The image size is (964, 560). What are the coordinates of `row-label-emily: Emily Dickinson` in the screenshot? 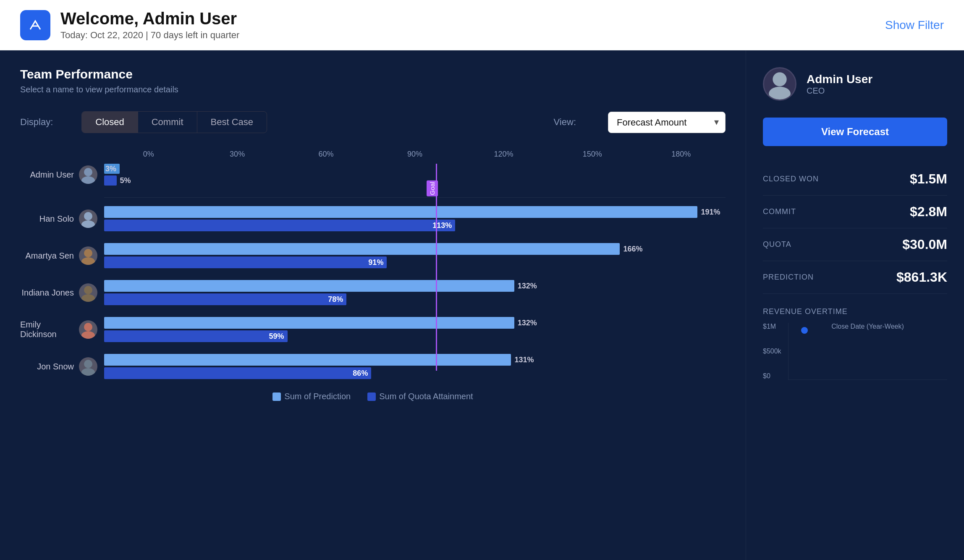 It's located at (62, 330).